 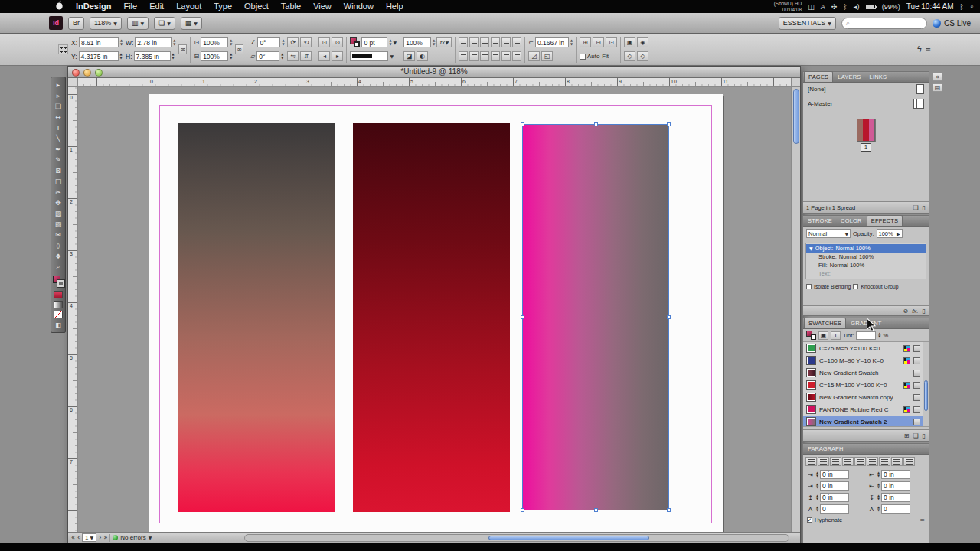 What do you see at coordinates (58, 305) in the screenshot?
I see `apply-gradient-button` at bounding box center [58, 305].